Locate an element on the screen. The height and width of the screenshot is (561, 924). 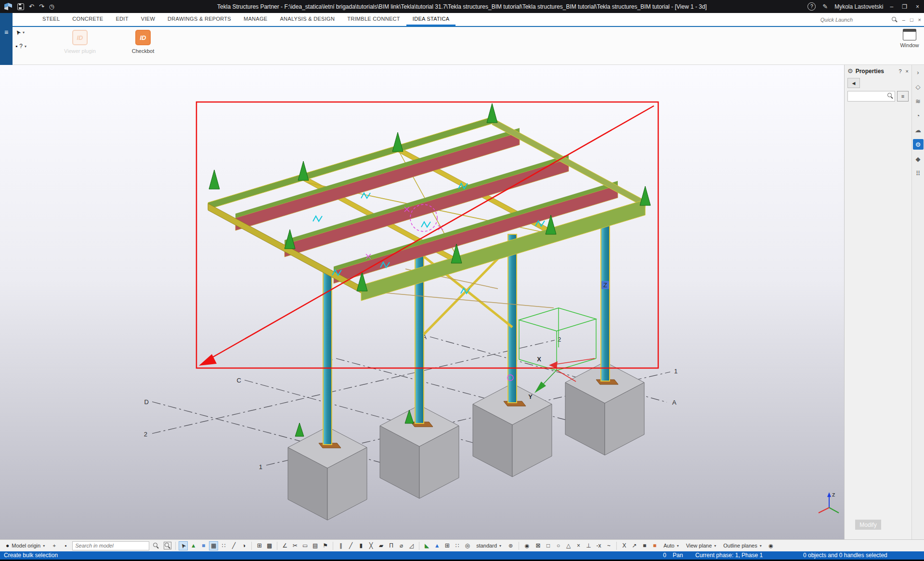
visibility-eye-button: ◉ is located at coordinates (527, 546).